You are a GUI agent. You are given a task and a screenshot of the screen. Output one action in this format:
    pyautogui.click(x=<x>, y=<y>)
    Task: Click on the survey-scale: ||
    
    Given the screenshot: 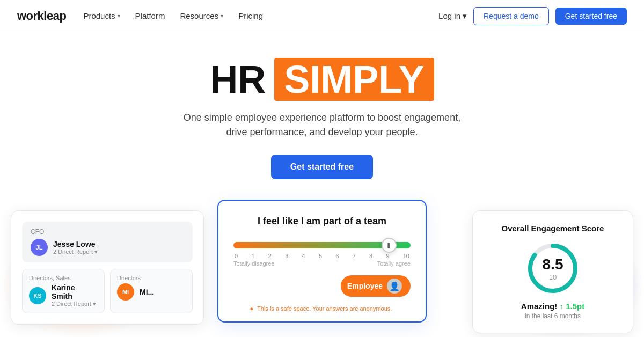 What is the action you would take?
    pyautogui.click(x=322, y=245)
    